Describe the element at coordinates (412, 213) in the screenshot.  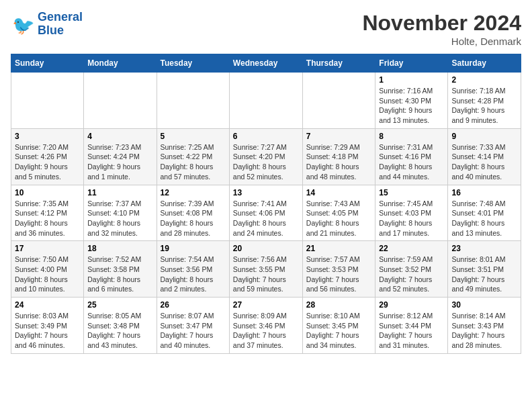
I see `calendar-cell: 15Sunrise: 7:45 AM Sunset: 4:03 PM Dayli…` at that location.